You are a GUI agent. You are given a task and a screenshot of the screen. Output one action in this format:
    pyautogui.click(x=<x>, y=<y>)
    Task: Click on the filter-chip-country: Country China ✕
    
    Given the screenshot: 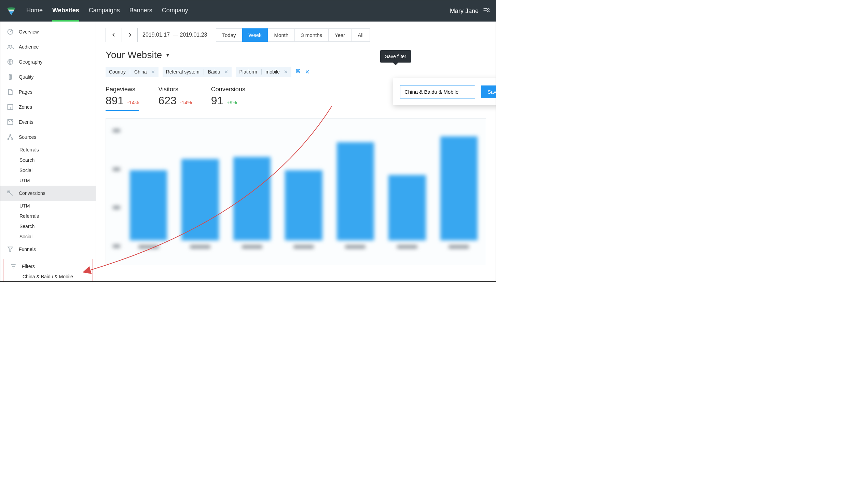 What is the action you would take?
    pyautogui.click(x=132, y=72)
    